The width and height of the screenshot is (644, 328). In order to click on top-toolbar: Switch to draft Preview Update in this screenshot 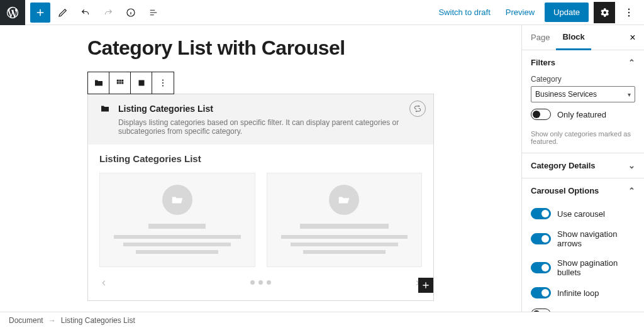, I will do `click(322, 13)`.